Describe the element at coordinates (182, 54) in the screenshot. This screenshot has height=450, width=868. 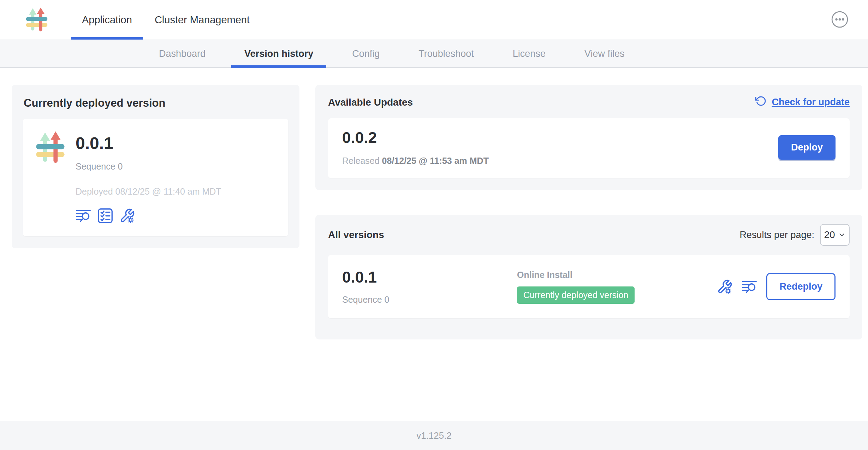
I see `subnav-tab-dashboard: Dashboard` at that location.